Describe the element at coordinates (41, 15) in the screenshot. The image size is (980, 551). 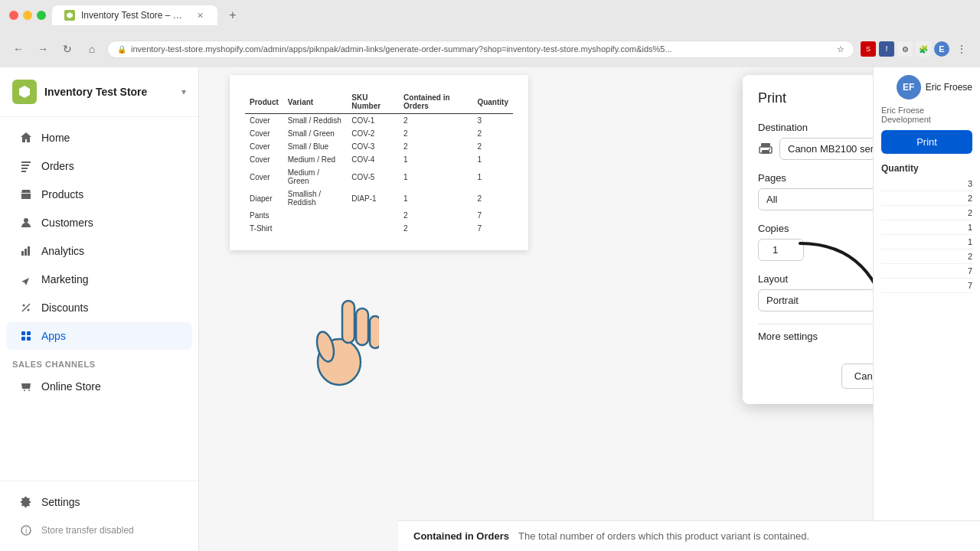
I see `maximize-button` at that location.